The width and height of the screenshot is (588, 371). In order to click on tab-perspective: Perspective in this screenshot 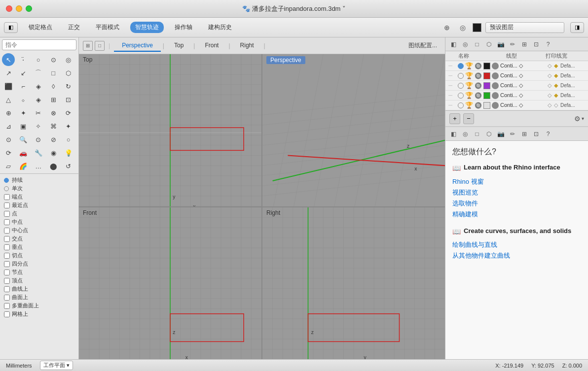, I will do `click(137, 46)`.